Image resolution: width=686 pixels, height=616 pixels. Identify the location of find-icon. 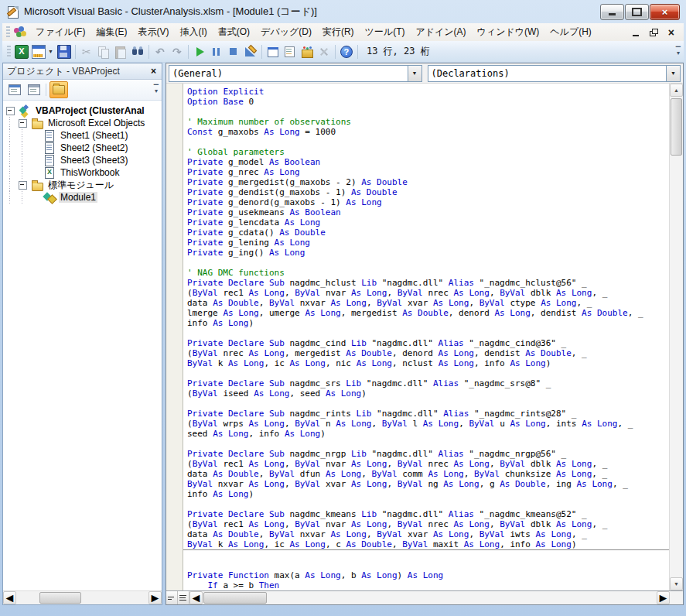
(138, 52).